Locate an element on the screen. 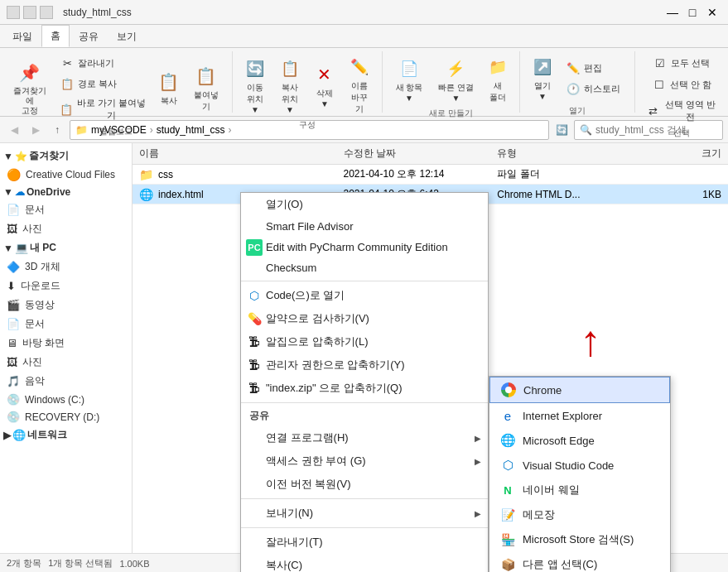 The width and height of the screenshot is (728, 572). docs-label: 문서 is located at coordinates (35, 210).